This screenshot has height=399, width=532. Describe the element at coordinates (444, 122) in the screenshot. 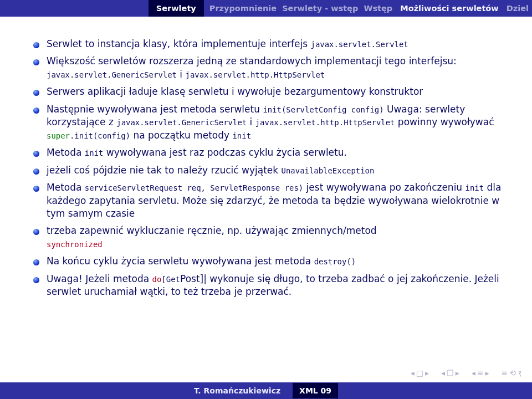

I see `text: powinny wywoływać` at that location.